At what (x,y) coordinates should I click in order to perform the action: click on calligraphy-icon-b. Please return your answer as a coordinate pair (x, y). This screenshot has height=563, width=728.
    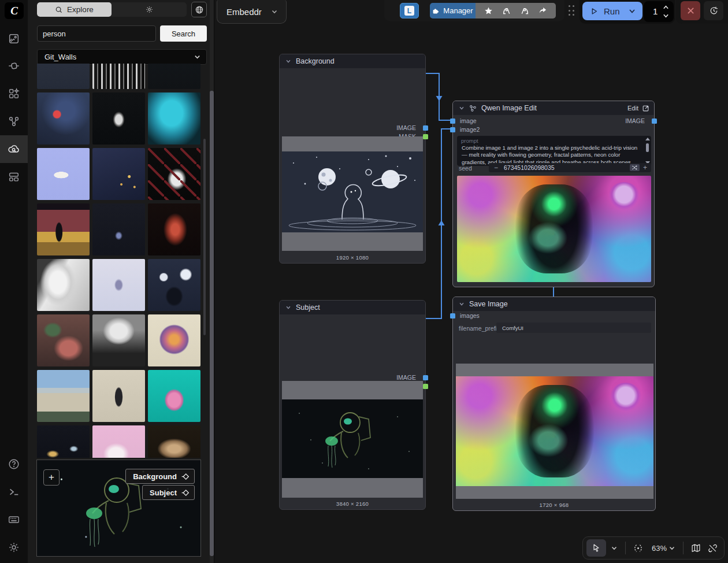
    Looking at the image, I should click on (525, 11).